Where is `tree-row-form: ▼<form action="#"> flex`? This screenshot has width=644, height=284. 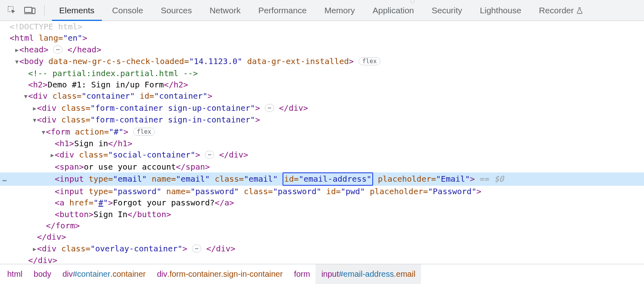 tree-row-form: ▼<form action="#"> flex is located at coordinates (322, 132).